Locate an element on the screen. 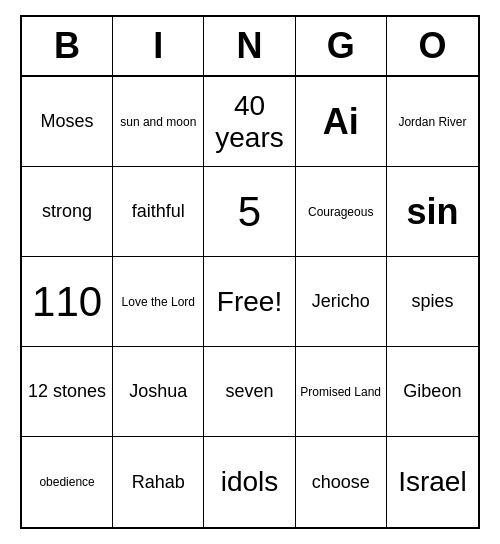  cell-3-0: 12 stones is located at coordinates (68, 392).